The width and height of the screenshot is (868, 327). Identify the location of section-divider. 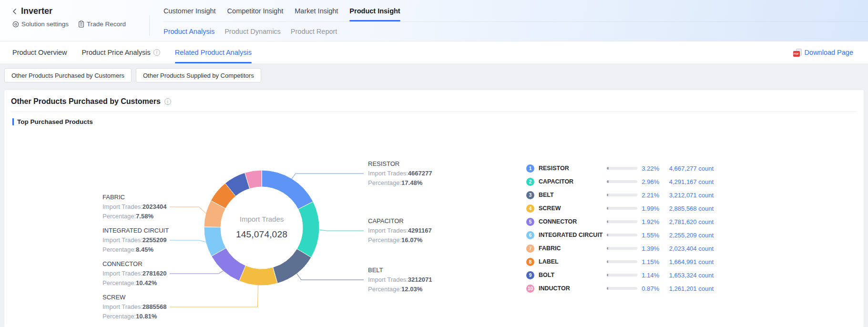
(434, 112).